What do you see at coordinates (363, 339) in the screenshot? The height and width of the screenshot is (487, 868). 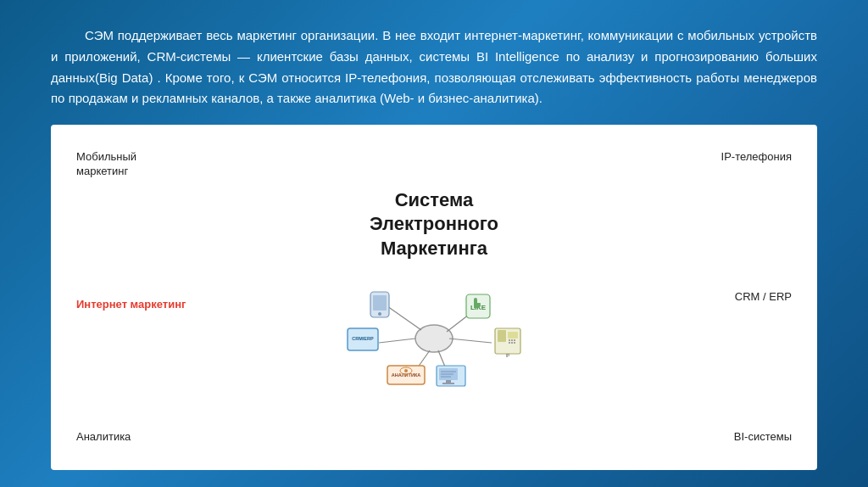 I see `svg-text: CRM/ERP` at bounding box center [363, 339].